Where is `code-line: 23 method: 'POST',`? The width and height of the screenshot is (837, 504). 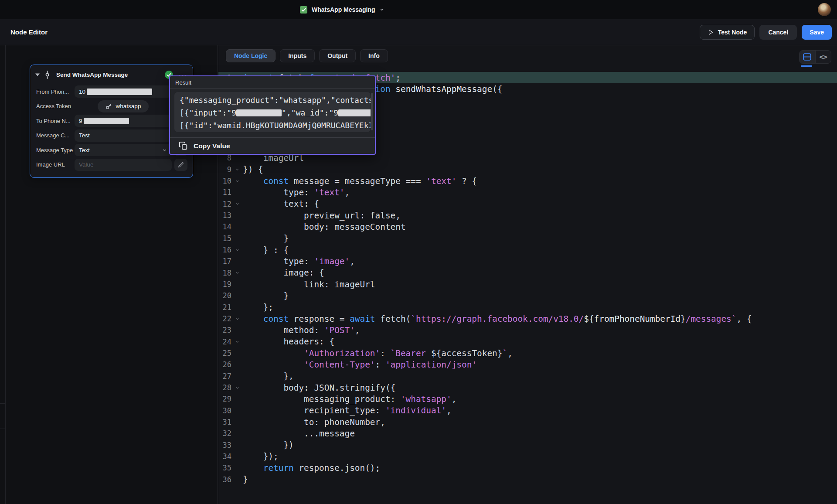
code-line: 23 method: 'POST', is located at coordinates (527, 330).